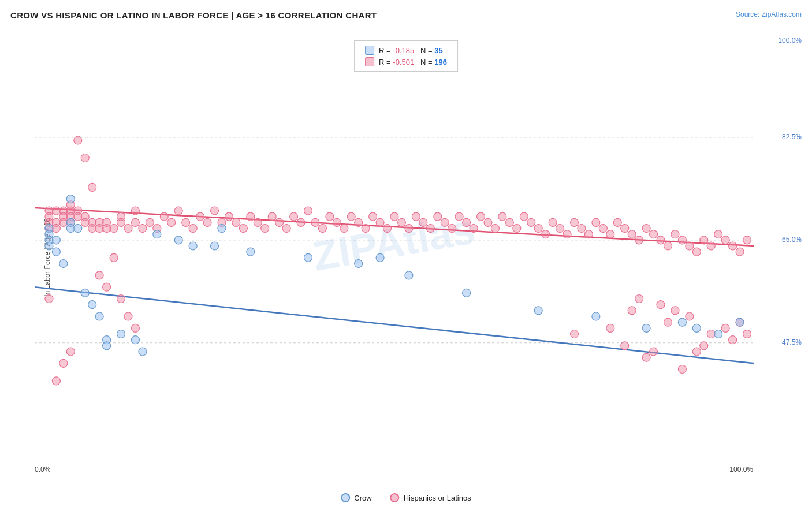 The image size is (812, 515). What do you see at coordinates (413, 62) in the screenshot?
I see `legend-pink-r: R = -0.501 N = 196` at bounding box center [413, 62].